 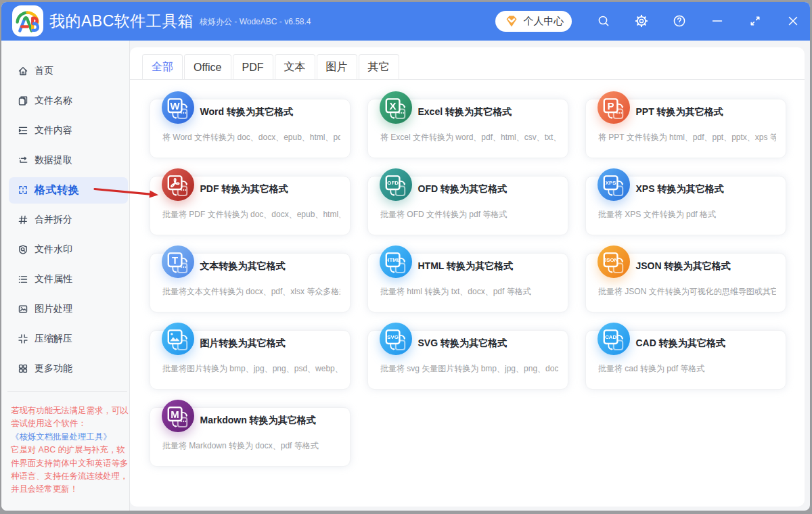 What do you see at coordinates (175, 414) in the screenshot?
I see `svg-text: M` at bounding box center [175, 414].